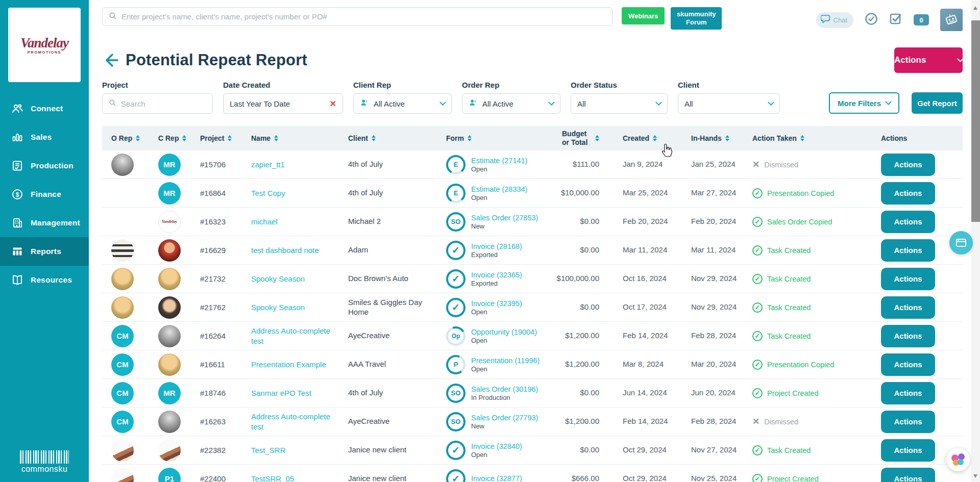  What do you see at coordinates (44, 251) in the screenshot?
I see `sidebar-item-reports: Reports` at bounding box center [44, 251].